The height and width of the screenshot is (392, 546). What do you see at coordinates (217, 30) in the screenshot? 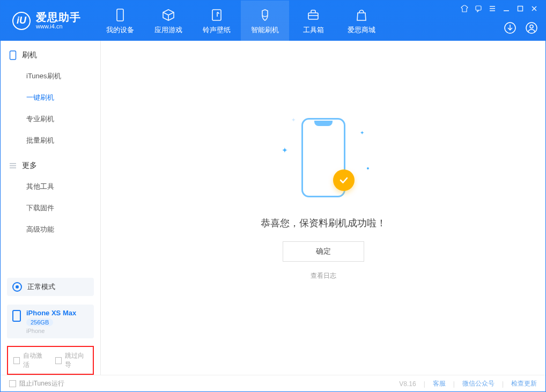
I see `nav-label: 铃声壁纸` at bounding box center [217, 30].